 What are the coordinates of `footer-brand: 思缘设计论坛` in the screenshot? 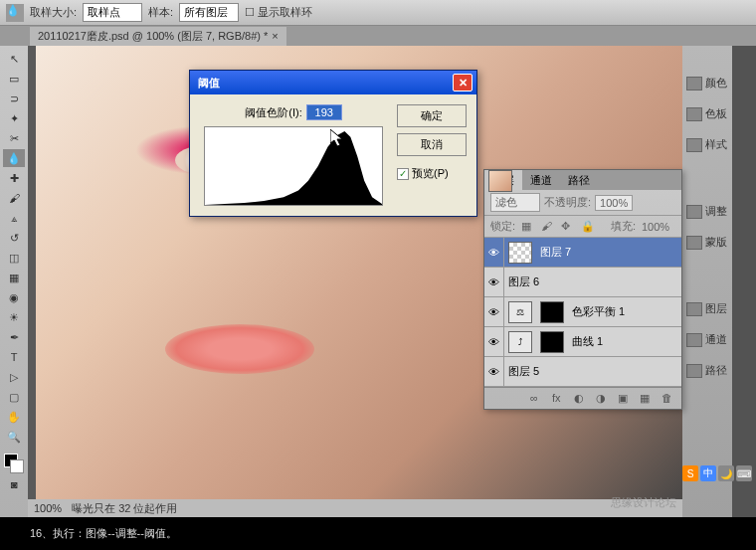 It's located at (644, 503).